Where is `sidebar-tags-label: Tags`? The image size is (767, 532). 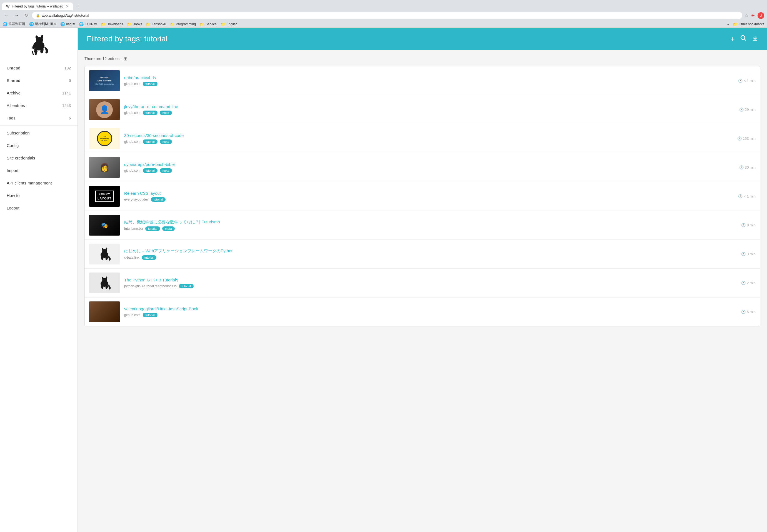 sidebar-tags-label: Tags is located at coordinates (11, 118).